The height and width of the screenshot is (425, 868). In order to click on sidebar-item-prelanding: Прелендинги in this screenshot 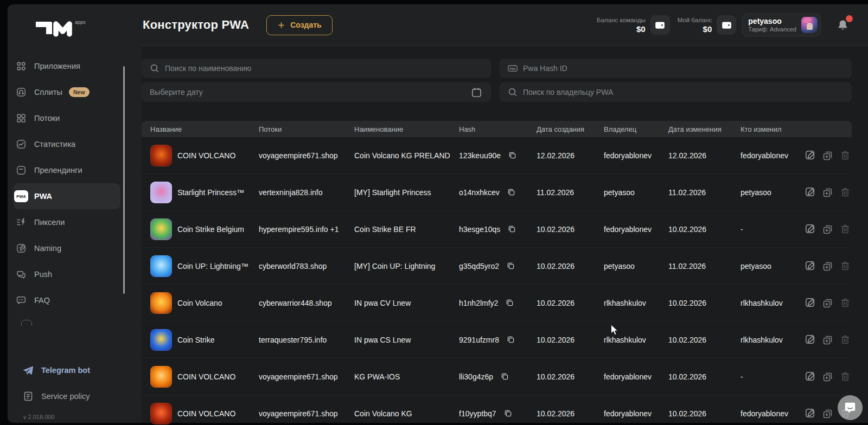, I will do `click(67, 170)`.